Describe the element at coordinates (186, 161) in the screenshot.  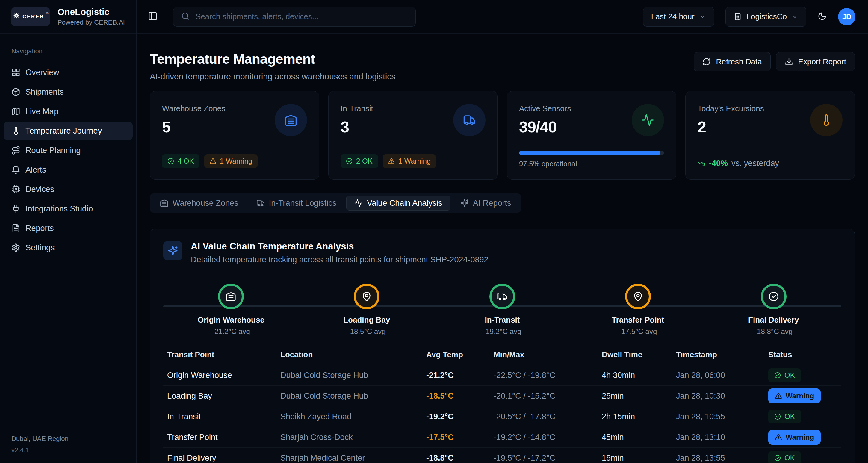
I see `chip-label: 4 OK` at that location.